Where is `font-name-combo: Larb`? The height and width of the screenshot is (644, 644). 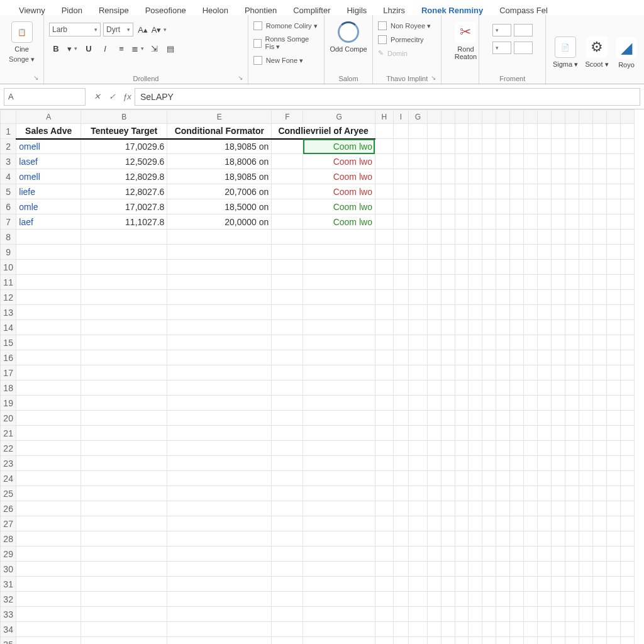
font-name-combo: Larb is located at coordinates (75, 30).